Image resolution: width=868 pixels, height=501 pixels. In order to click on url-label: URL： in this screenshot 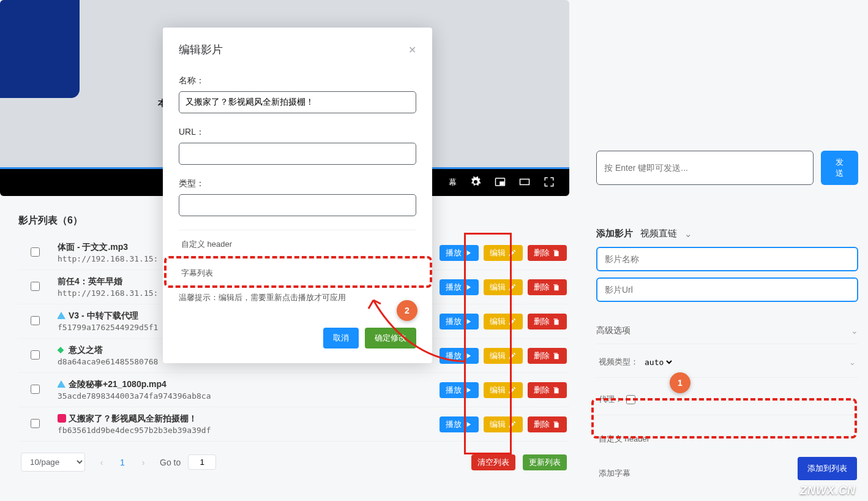, I will do `click(297, 132)`.